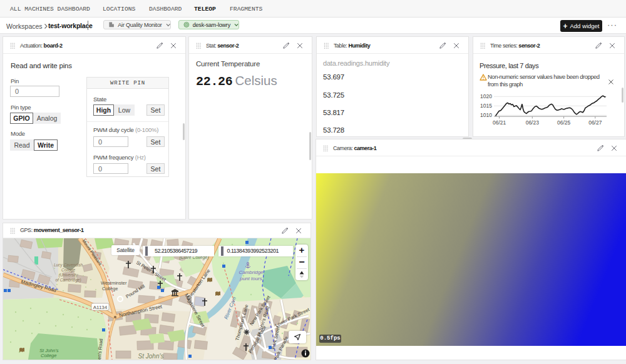  I want to click on svg-text: 06/25, so click(564, 123).